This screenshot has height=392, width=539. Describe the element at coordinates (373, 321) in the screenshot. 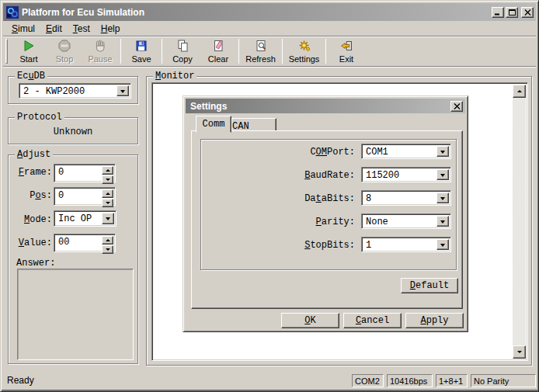

I see `cancel-button: Cancel` at that location.